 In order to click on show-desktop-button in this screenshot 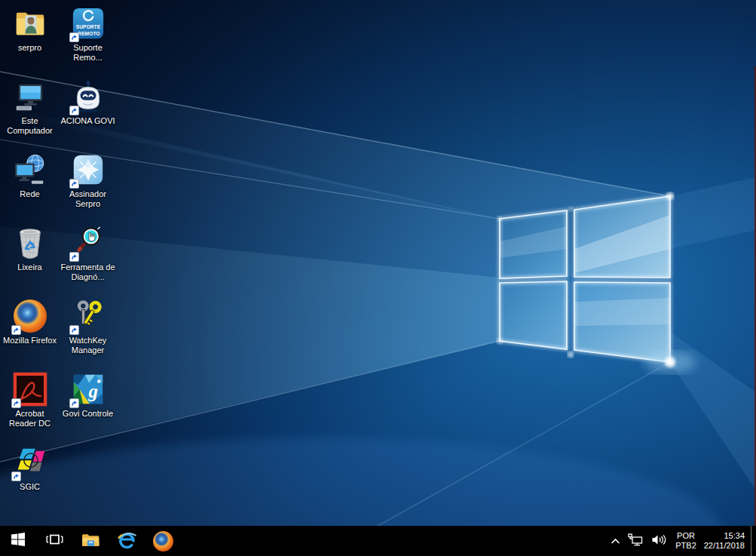, I will do `click(754, 541)`.